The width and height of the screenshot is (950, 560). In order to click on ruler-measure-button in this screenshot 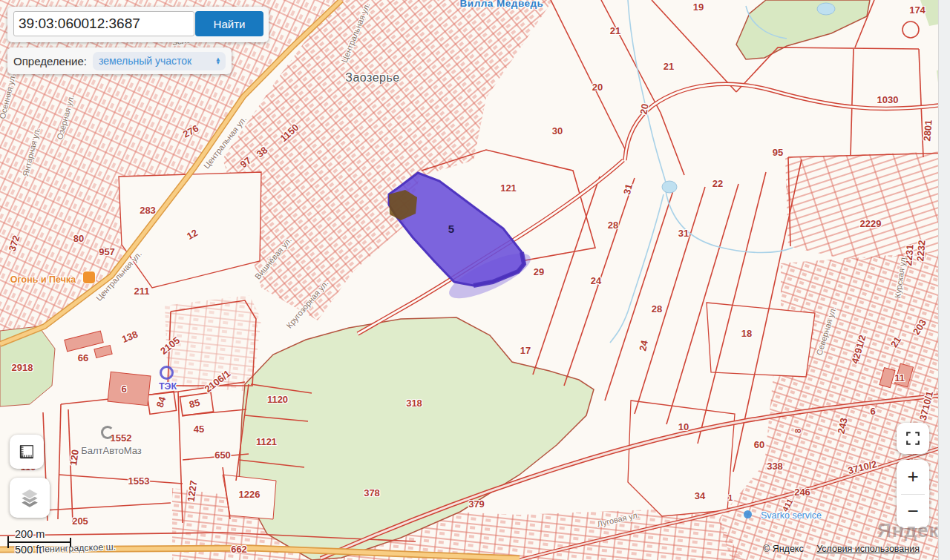, I will do `click(27, 452)`.